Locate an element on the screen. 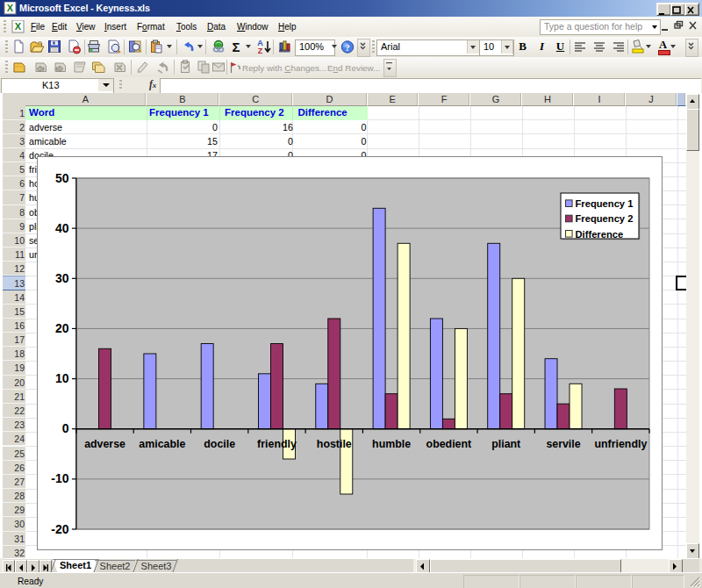 The width and height of the screenshot is (702, 588). svg-text: -20 is located at coordinates (60, 529).